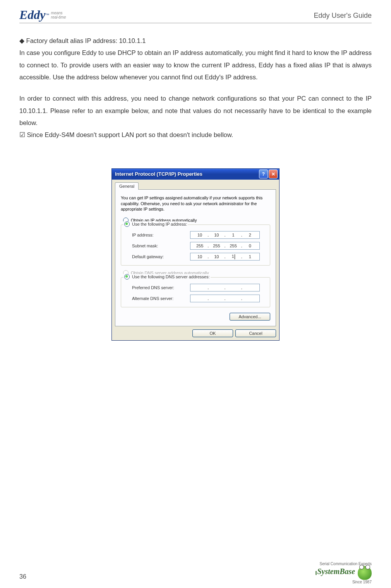  I want to click on radio-label: Use the following IP address:, so click(159, 224).